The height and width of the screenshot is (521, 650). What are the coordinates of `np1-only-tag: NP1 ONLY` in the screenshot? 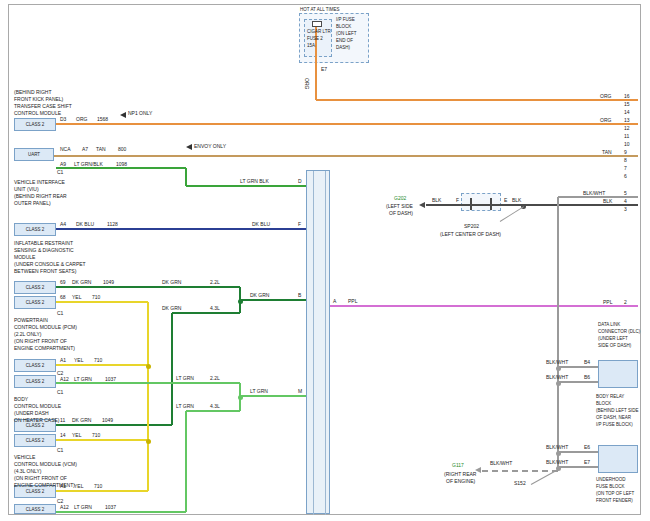 It's located at (140, 114).